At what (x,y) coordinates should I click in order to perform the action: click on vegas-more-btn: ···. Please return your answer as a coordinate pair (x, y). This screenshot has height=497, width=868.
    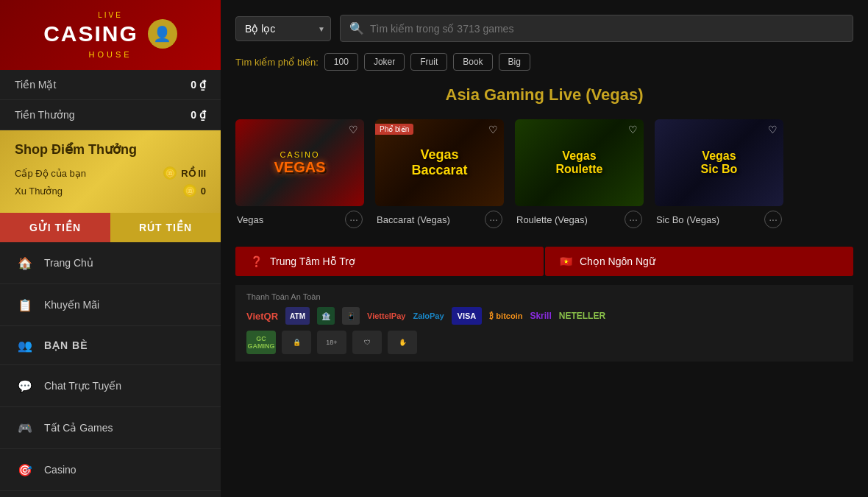
    Looking at the image, I should click on (354, 219).